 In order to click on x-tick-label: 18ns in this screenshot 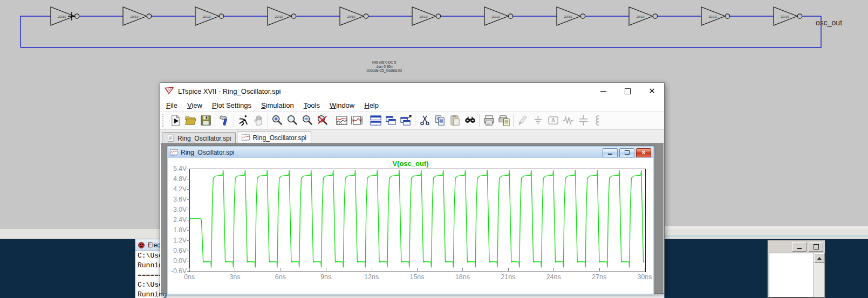, I will do `click(462, 277)`.